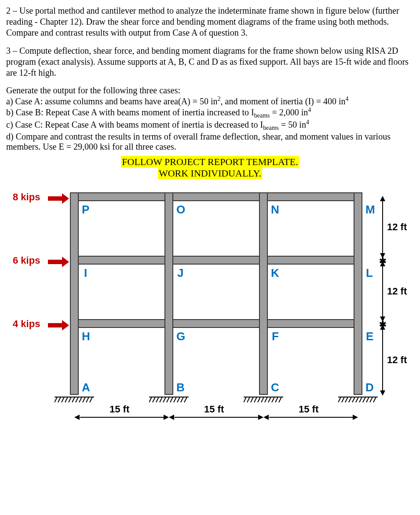  Describe the element at coordinates (383, 291) in the screenshot. I see `dim-line-story2` at that location.